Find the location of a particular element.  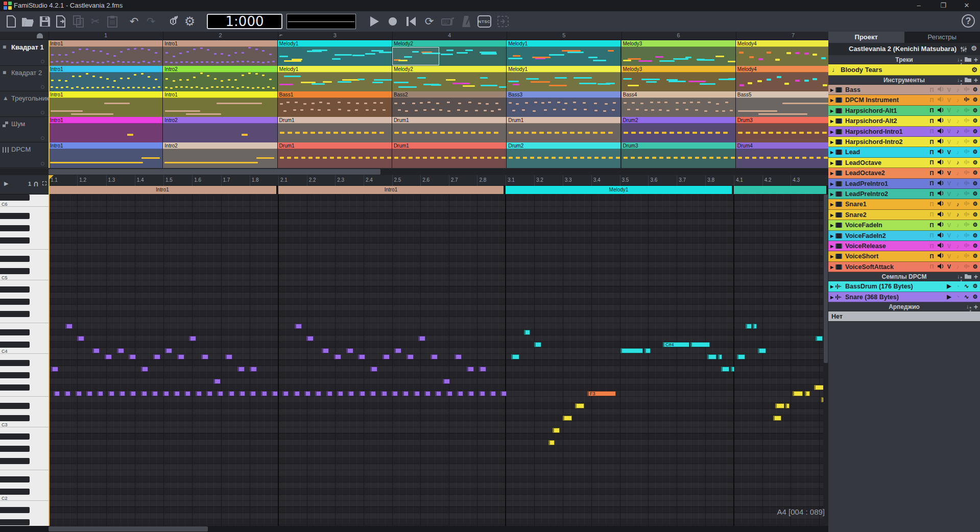

instrument-row: ▶ Bass ΠV♪ ⚙ is located at coordinates (904, 90).